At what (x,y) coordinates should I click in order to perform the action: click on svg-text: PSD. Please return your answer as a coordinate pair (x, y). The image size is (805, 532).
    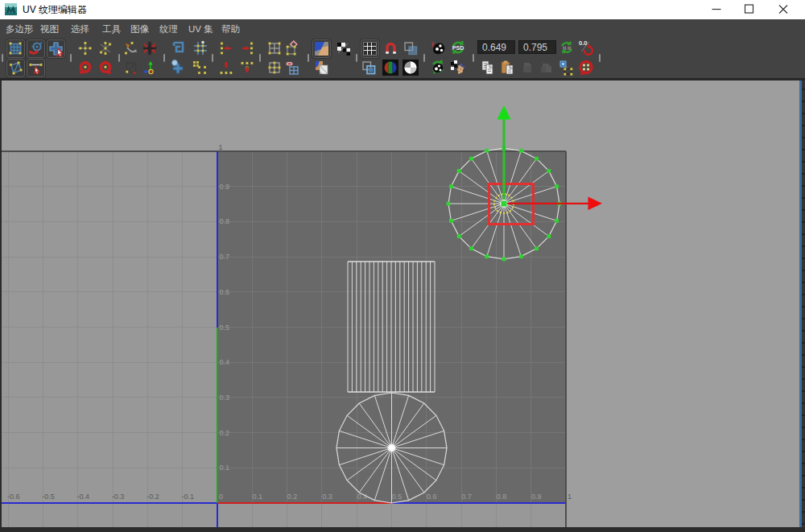
    Looking at the image, I should click on (458, 48).